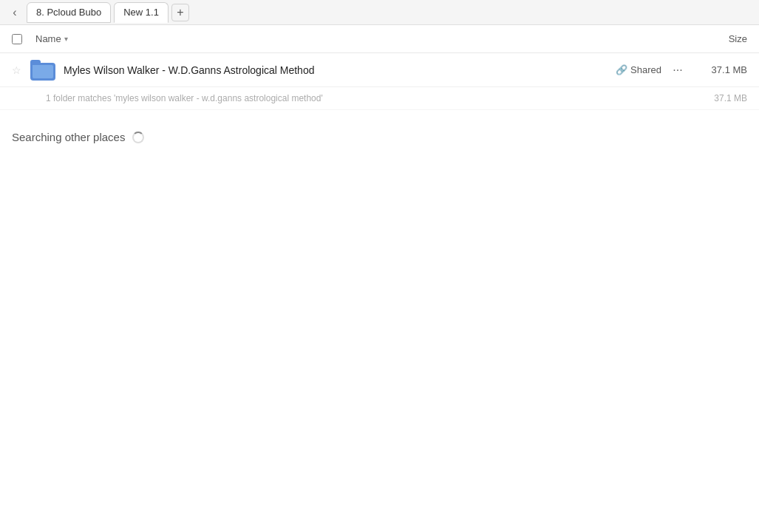 The image size is (759, 532). I want to click on more-dots-icon: ···, so click(677, 70).